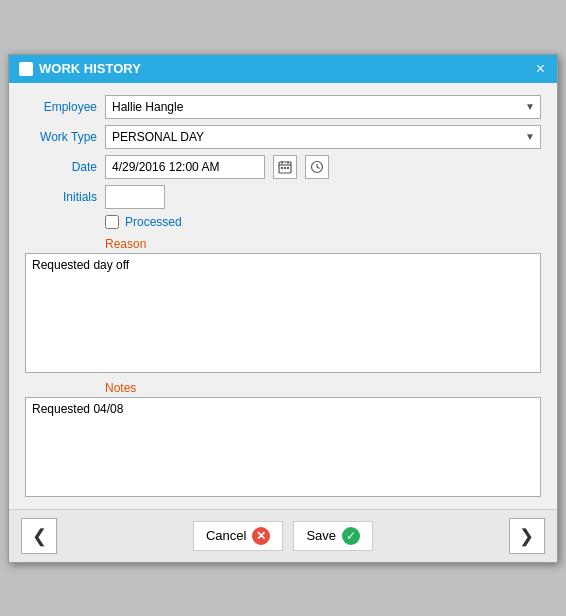  What do you see at coordinates (40, 536) in the screenshot?
I see `prev-icon: ❮` at bounding box center [40, 536].